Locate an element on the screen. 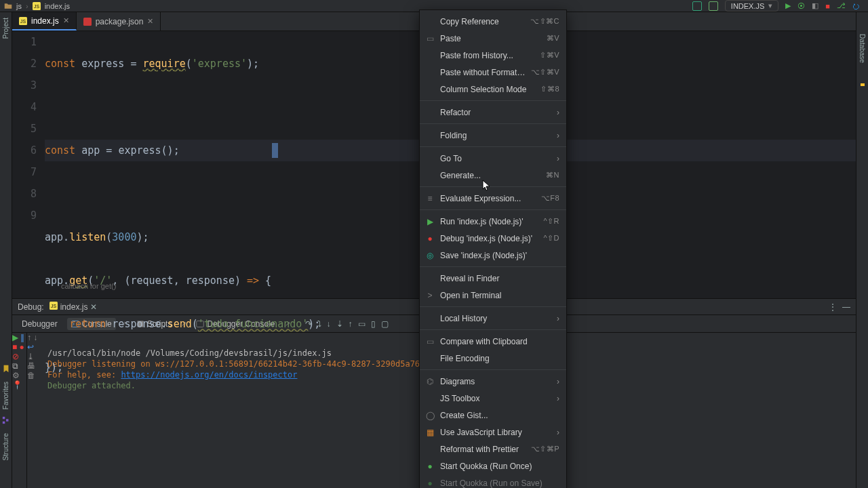 Image resolution: width=868 pixels, height=488 pixels. folder-icon is located at coordinates (8, 6).